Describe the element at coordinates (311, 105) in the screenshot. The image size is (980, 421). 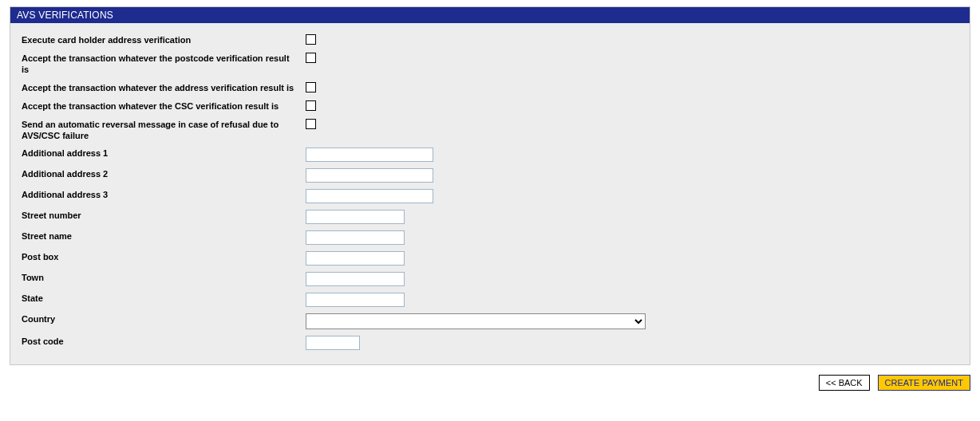
I see `checkbox-accept-csc` at that location.